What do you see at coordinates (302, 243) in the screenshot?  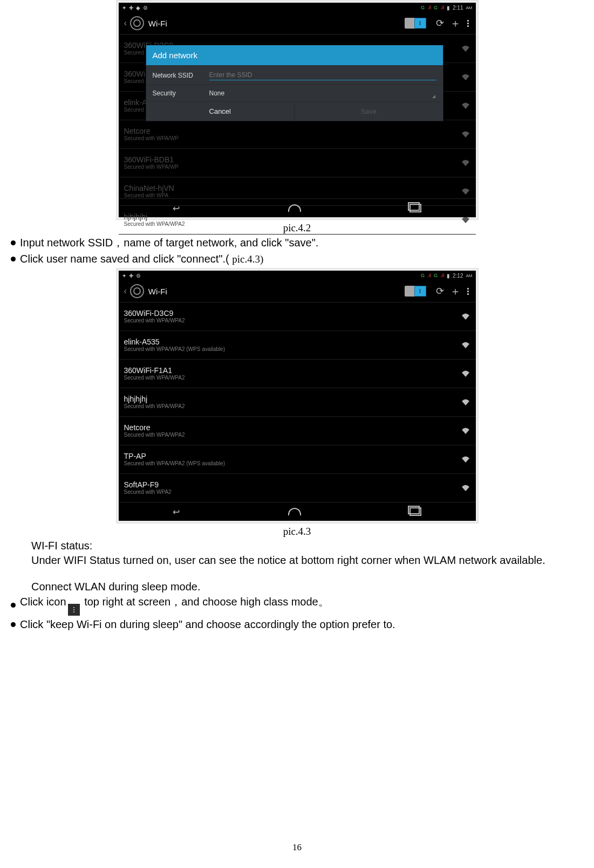 I see `list-item: Input network SSID，name of target networ…` at bounding box center [302, 243].